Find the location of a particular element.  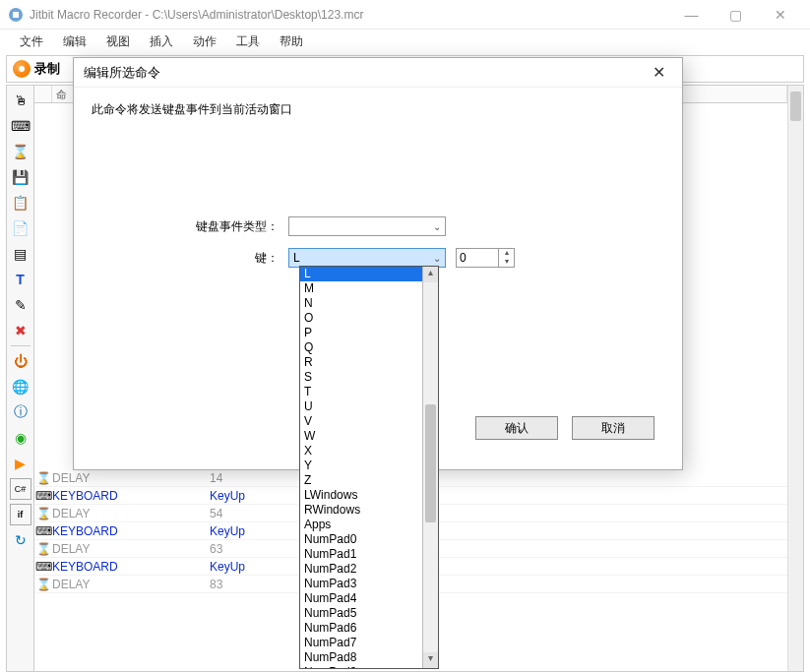

tool-x-icon: ✖ is located at coordinates (21, 331).